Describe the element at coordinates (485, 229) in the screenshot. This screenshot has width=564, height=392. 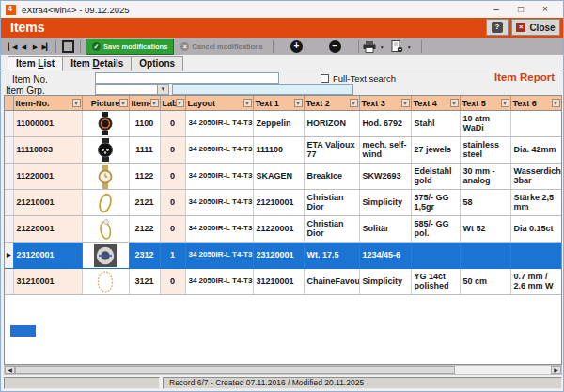
I see `cell-text5: Wt 52` at that location.